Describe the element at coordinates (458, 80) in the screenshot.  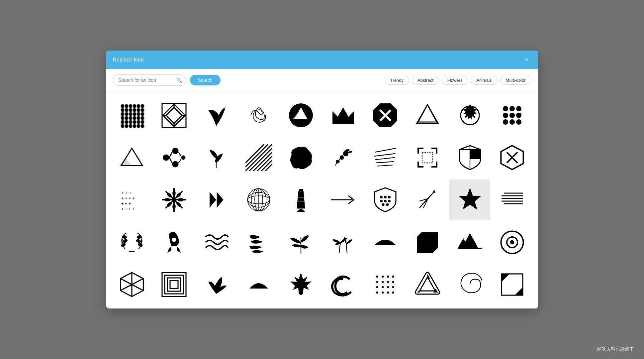
I see `filter-tags: Trendy Abstract Flowers Animals Multi-co…` at that location.